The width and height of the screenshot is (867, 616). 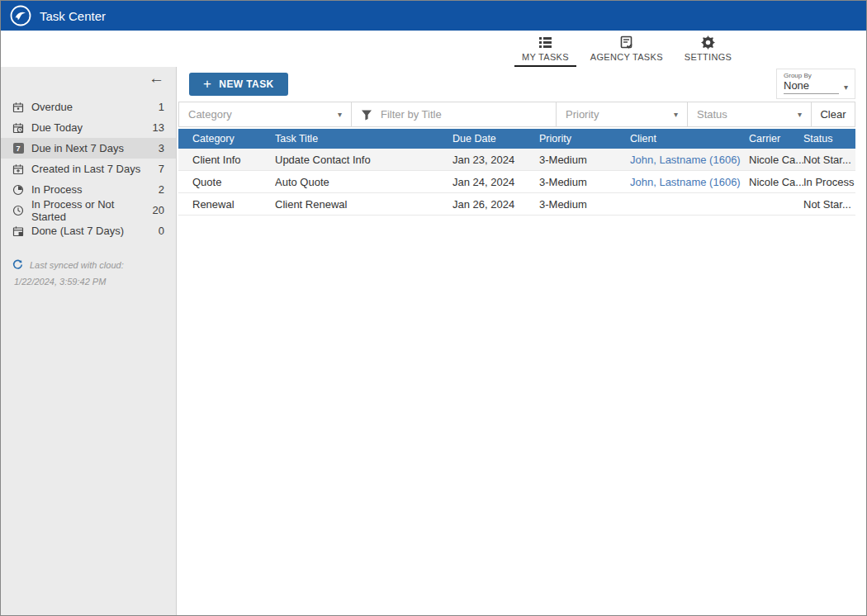 I want to click on new-task-button: + NEW TASK, so click(x=239, y=84).